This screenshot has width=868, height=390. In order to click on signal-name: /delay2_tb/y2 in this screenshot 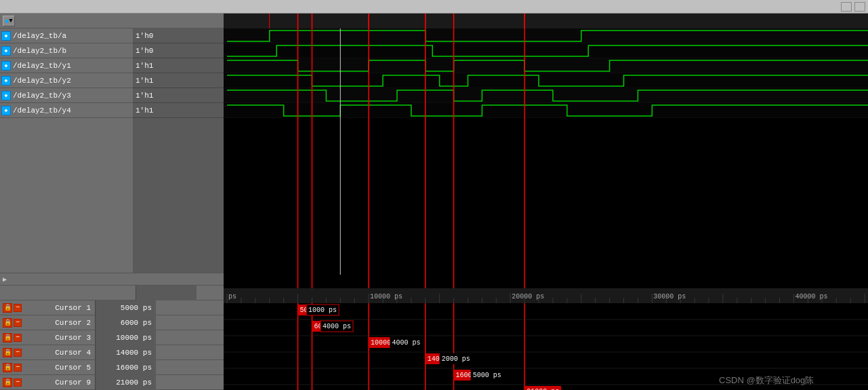, I will do `click(72, 81)`.